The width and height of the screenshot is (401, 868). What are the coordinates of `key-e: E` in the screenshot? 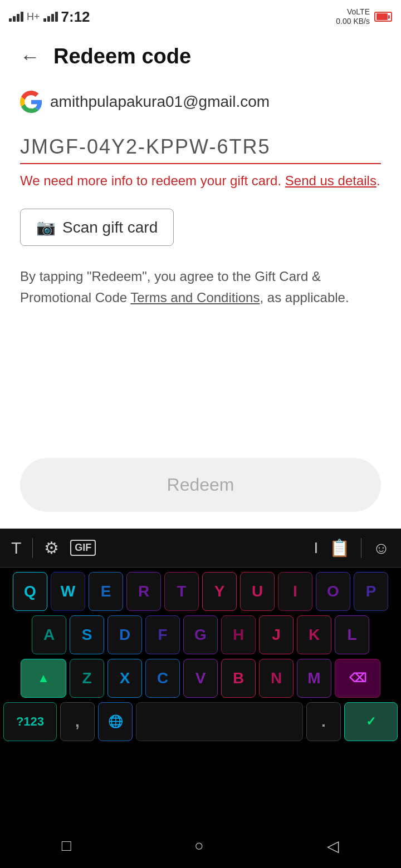 It's located at (106, 591).